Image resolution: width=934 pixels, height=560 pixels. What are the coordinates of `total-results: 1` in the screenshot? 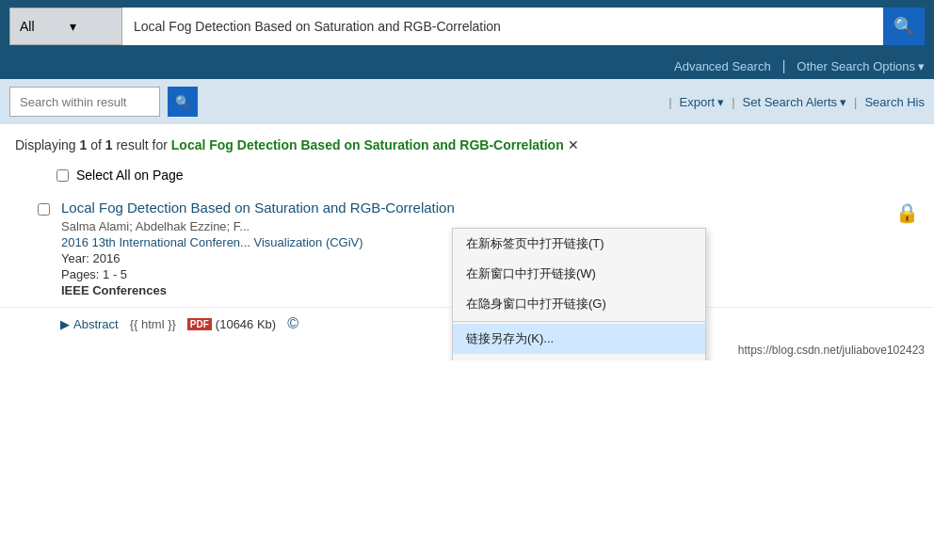 It's located at (109, 145).